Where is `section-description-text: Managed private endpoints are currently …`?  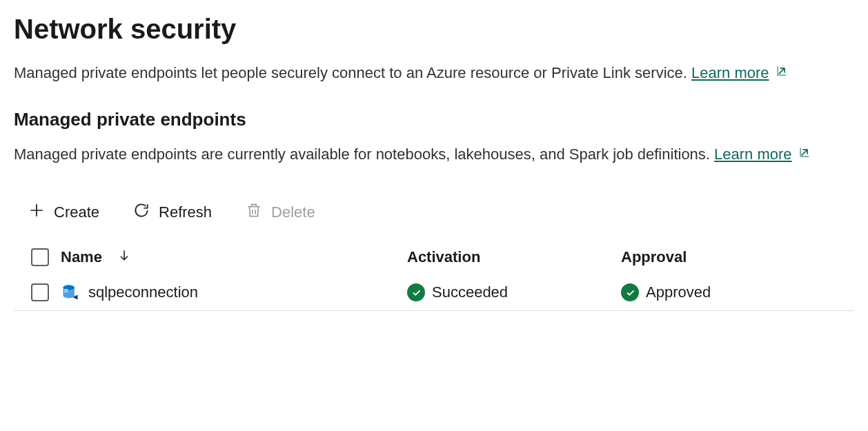 section-description-text: Managed private endpoints are currently … is located at coordinates (364, 154).